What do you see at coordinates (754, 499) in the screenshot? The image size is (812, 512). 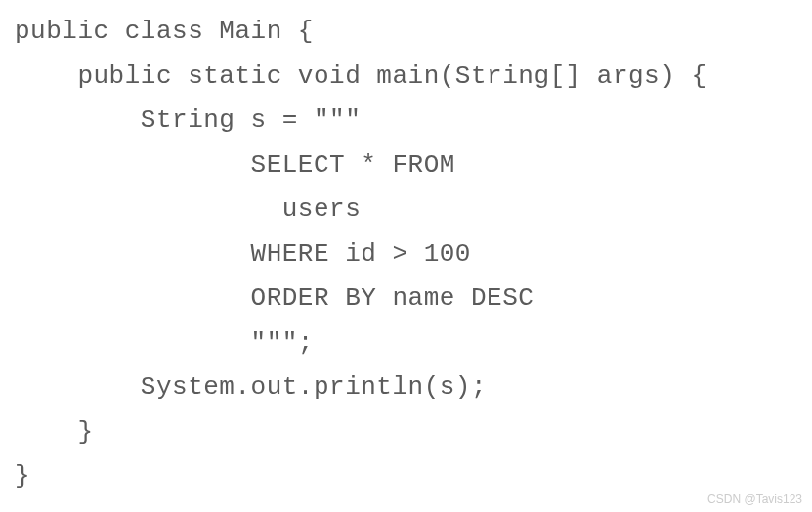 I see `watermark: CSDN @Tavis123` at bounding box center [754, 499].